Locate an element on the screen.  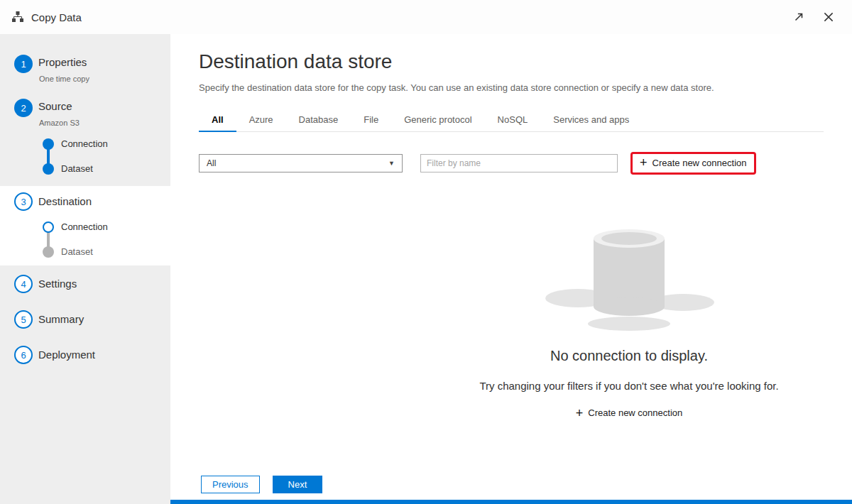
copy-data-icon is located at coordinates (18, 17).